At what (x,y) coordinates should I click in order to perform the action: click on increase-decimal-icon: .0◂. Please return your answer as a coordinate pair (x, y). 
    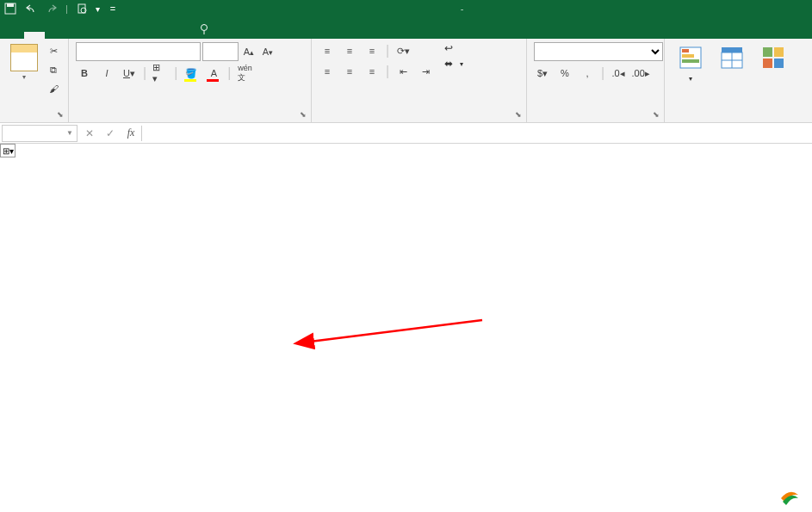
    Looking at the image, I should click on (618, 73).